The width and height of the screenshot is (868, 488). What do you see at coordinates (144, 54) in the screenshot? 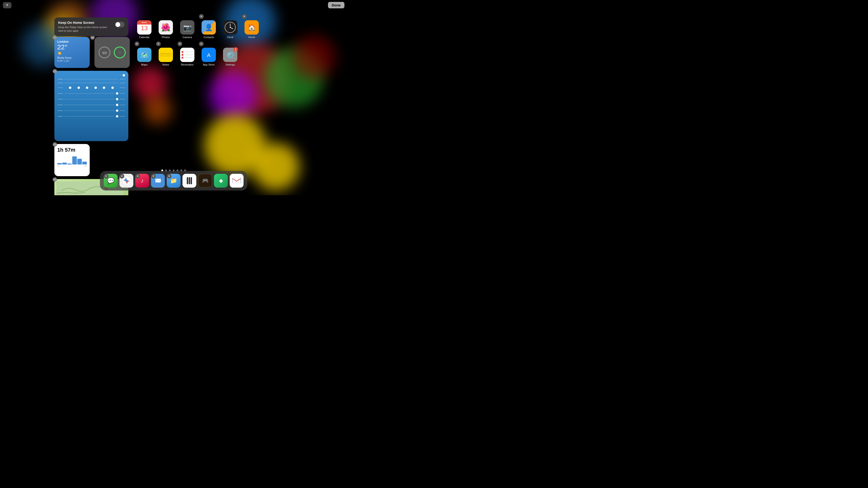
I see `app-maps: ✕ 🗺️ Maps` at bounding box center [144, 54].